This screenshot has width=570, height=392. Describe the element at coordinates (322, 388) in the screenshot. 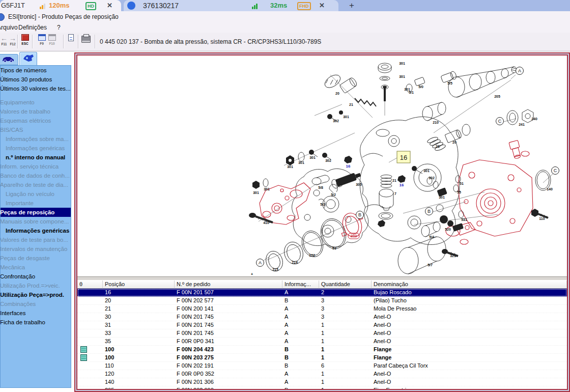

I see `table-row: 205F 00N 202 990B1Eixo Excentrico` at that location.